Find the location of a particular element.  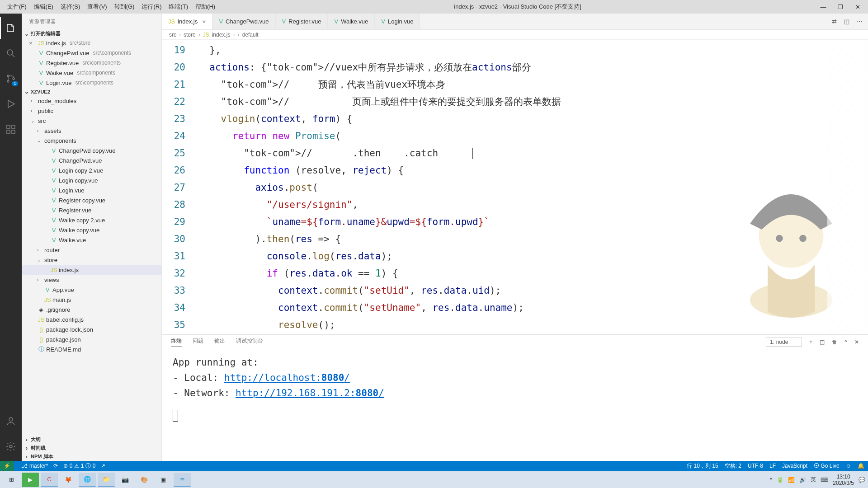

tray-input-icon: ⌨ is located at coordinates (825, 480).